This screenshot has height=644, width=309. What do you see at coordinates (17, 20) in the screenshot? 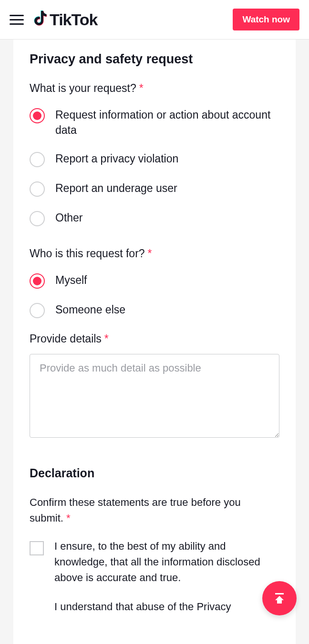
I see `menu-icon` at bounding box center [17, 20].